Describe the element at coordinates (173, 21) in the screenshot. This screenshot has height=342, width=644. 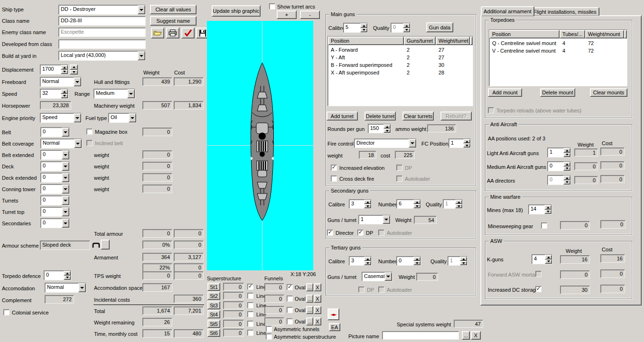
I see `suggest-name-button: Suggest name` at that location.